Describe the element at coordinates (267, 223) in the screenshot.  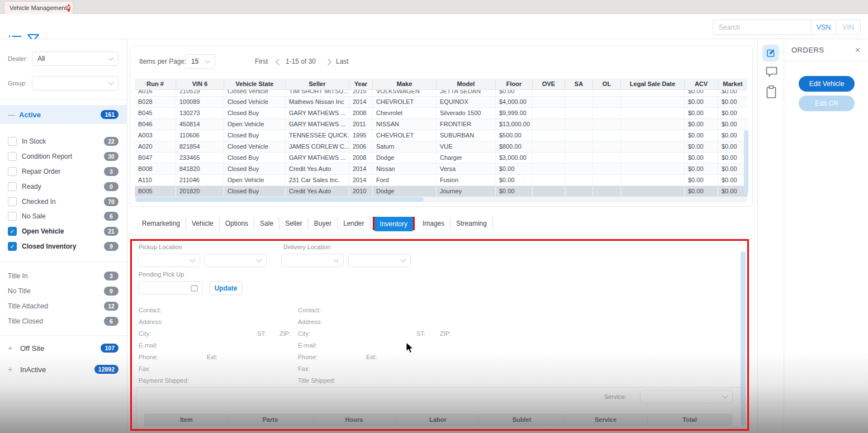
I see `tab-sale: Sale` at that location.